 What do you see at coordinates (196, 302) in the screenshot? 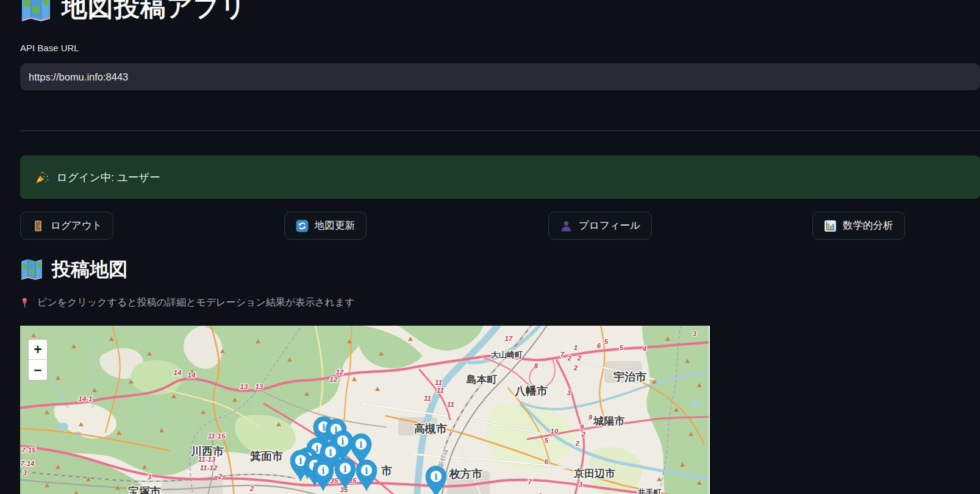
I see `map-hint-text: ピンをクリックすると投稿の詳細とモデレーション結果が表示されます` at bounding box center [196, 302].